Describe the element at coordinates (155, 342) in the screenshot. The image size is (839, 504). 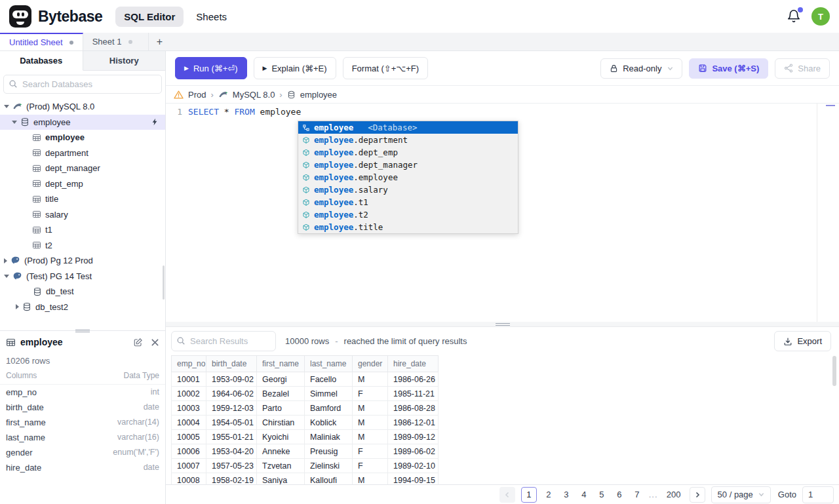
I see `close-icon` at that location.